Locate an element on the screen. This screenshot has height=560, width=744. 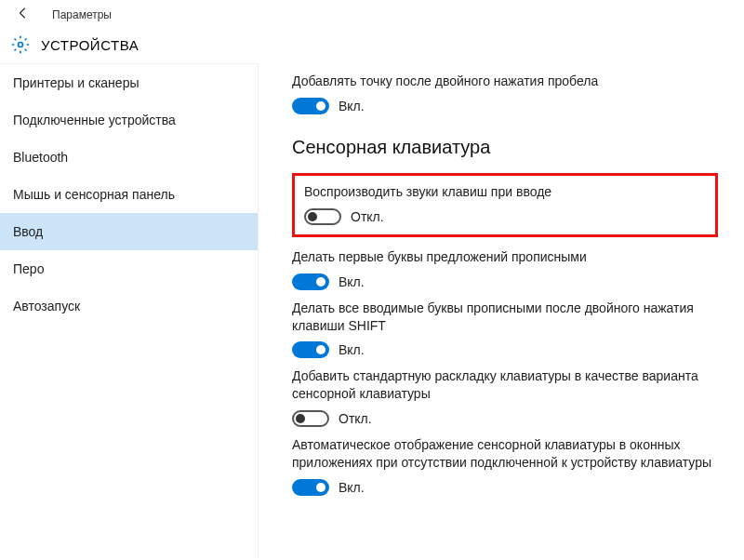
setting-label: Делать все вводимые буквы прописными пос… is located at coordinates (505, 317).